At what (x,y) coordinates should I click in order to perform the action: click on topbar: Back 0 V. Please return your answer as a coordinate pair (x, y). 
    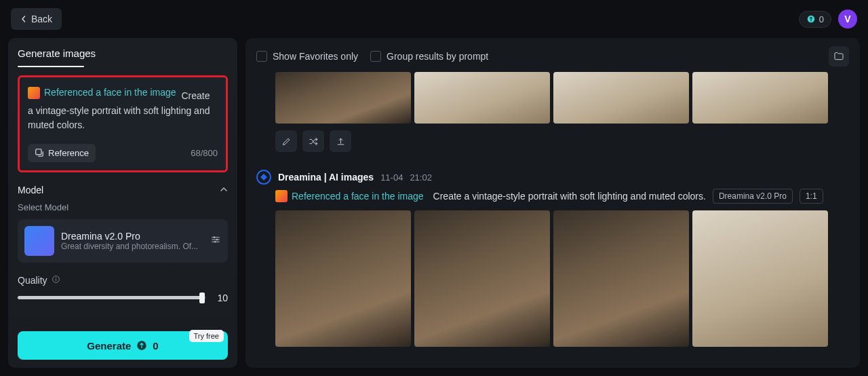
    Looking at the image, I should click on (434, 19).